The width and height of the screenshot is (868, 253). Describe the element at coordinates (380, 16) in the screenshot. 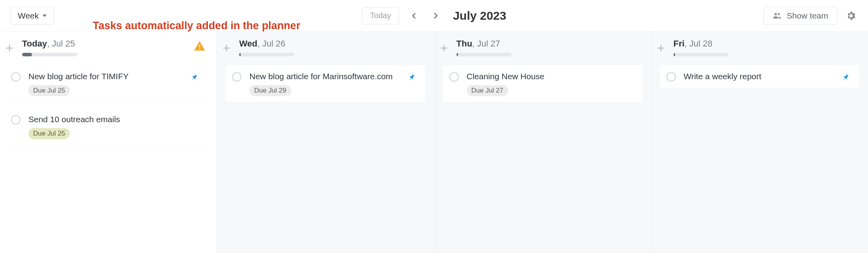

I see `today-button: Today` at that location.